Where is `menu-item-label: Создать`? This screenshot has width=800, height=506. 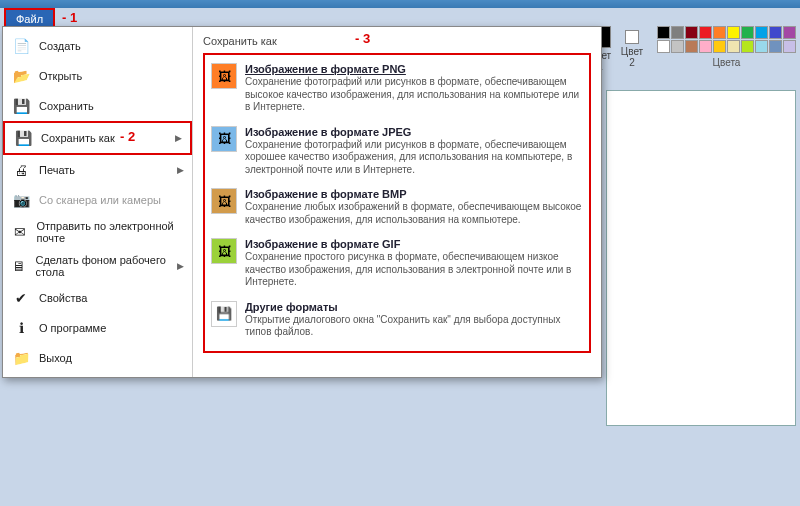 menu-item-label: Создать is located at coordinates (60, 46).